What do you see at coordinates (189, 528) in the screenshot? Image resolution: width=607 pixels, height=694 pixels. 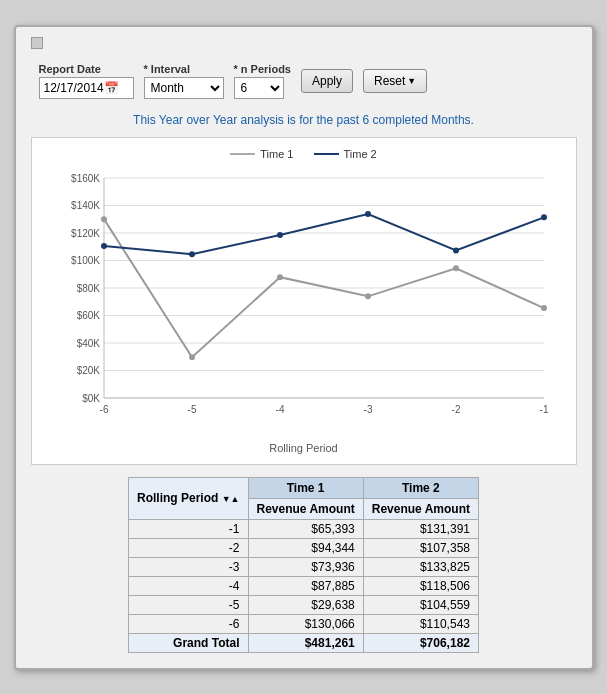 I see `cell-period: -1` at bounding box center [189, 528].